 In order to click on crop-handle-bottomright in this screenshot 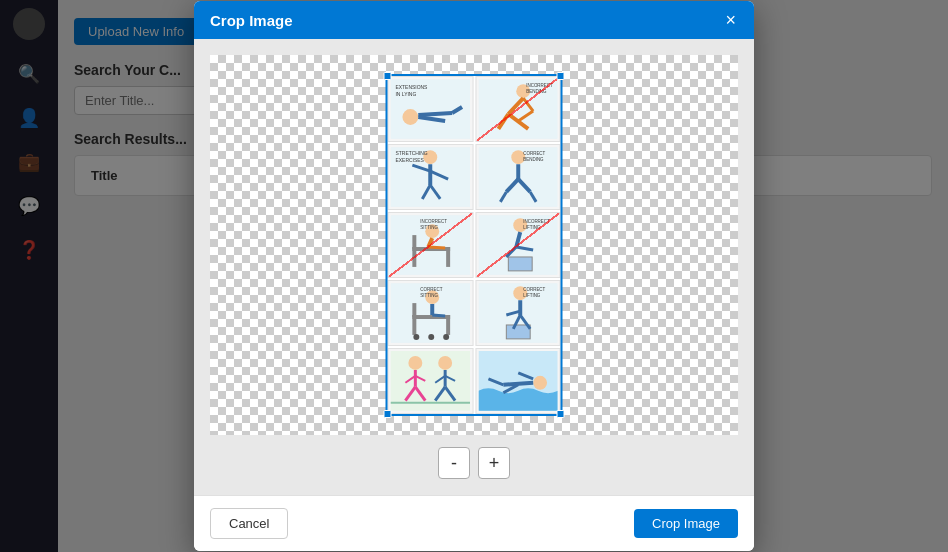, I will do `click(561, 414)`.